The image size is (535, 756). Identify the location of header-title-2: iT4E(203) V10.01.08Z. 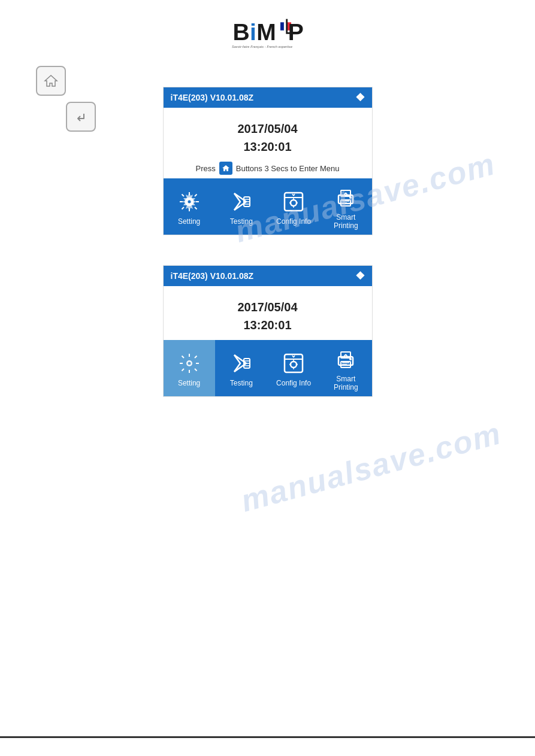
(212, 276).